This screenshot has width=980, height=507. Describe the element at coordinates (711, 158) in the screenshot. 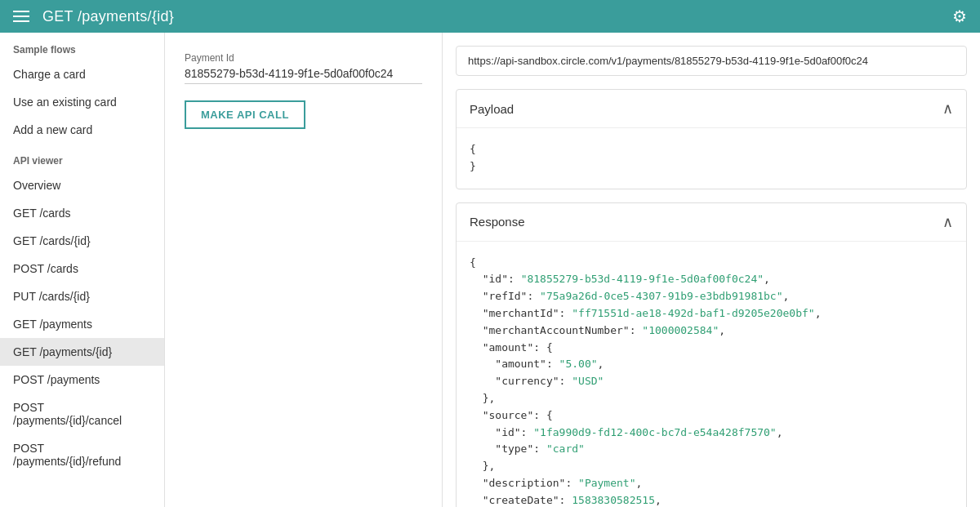

I see `payload-content: { }` at that location.